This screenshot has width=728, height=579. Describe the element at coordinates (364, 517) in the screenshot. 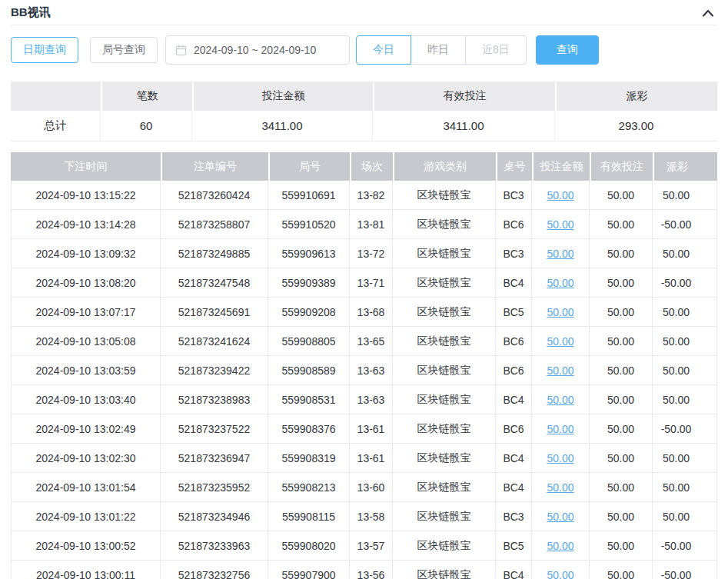

I see `table-row: 2024-09-10 13:01:22521873234946559908115…` at that location.